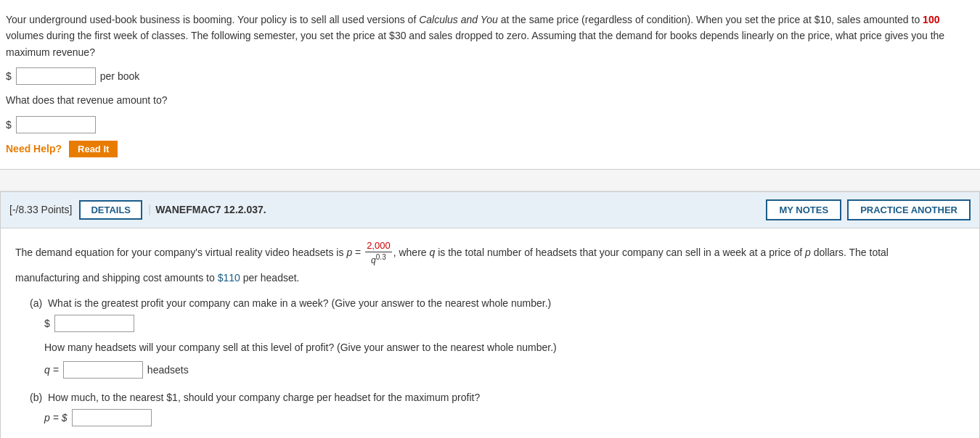  Describe the element at coordinates (120, 76) in the screenshot. I see `per-book-label: per book` at that location.